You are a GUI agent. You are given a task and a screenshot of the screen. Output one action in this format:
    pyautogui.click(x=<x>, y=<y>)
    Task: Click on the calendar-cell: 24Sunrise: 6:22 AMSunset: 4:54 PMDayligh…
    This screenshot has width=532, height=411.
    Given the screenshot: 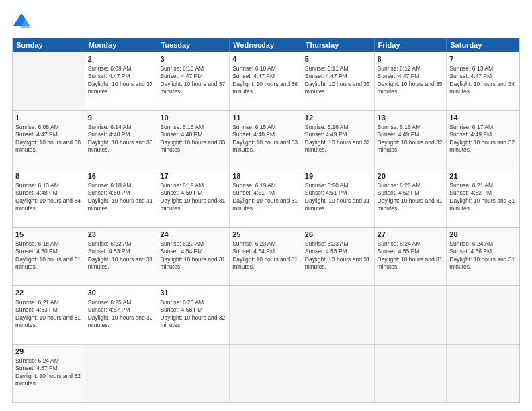 What is the action you would take?
    pyautogui.click(x=193, y=257)
    